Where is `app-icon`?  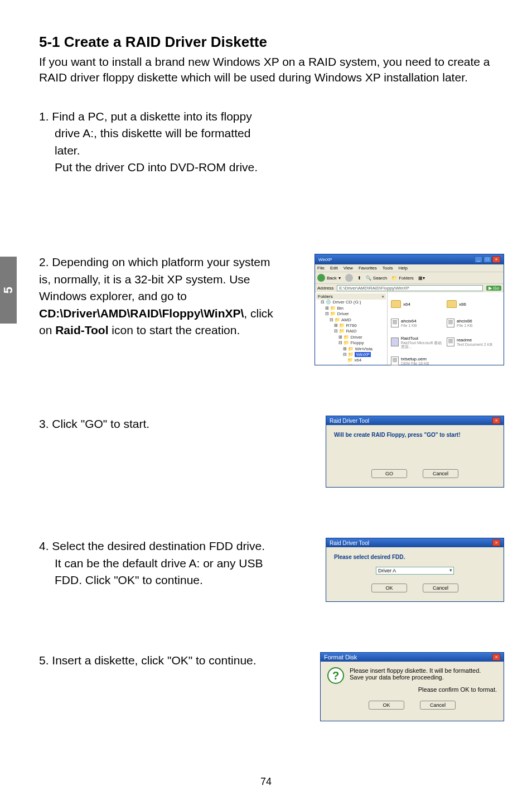 app-icon is located at coordinates (395, 342).